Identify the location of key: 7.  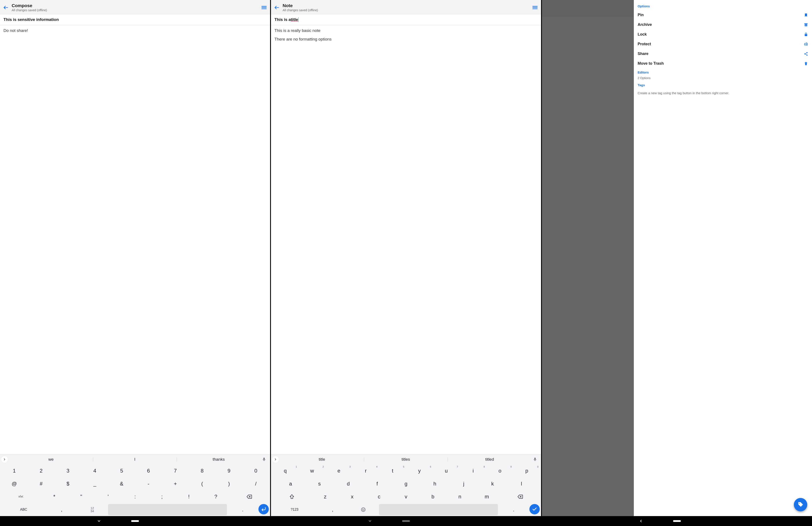
(175, 471).